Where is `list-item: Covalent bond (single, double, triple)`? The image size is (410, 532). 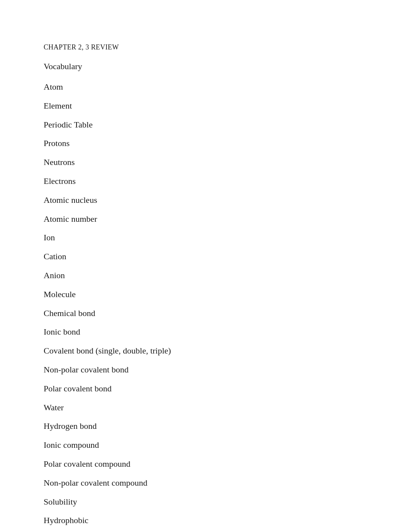 list-item: Covalent bond (single, double, triple) is located at coordinates (195, 351).